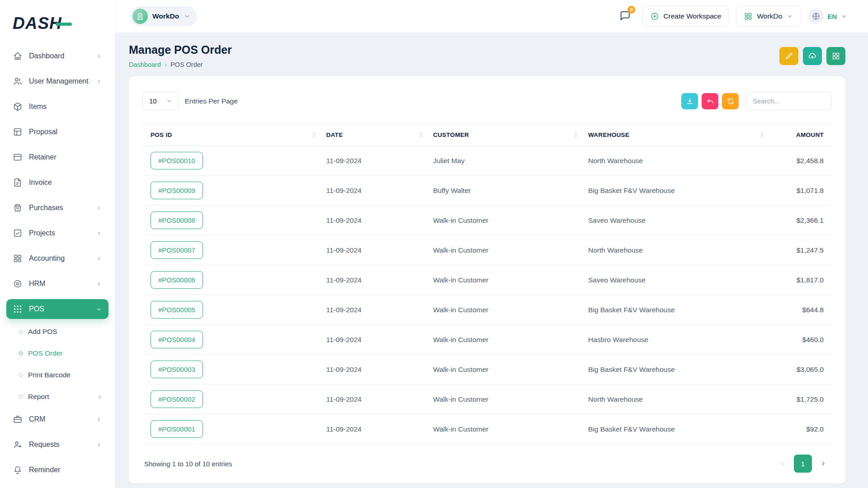 This screenshot has height=488, width=868. I want to click on sidebar-item-requests: Requests, so click(57, 445).